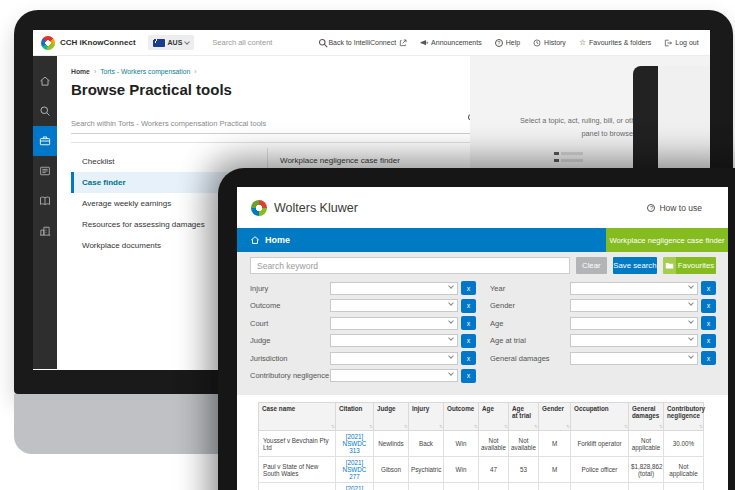 The width and height of the screenshot is (735, 490). Describe the element at coordinates (340, 160) in the screenshot. I see `detail-link: Workplace negligence case finder` at that location.